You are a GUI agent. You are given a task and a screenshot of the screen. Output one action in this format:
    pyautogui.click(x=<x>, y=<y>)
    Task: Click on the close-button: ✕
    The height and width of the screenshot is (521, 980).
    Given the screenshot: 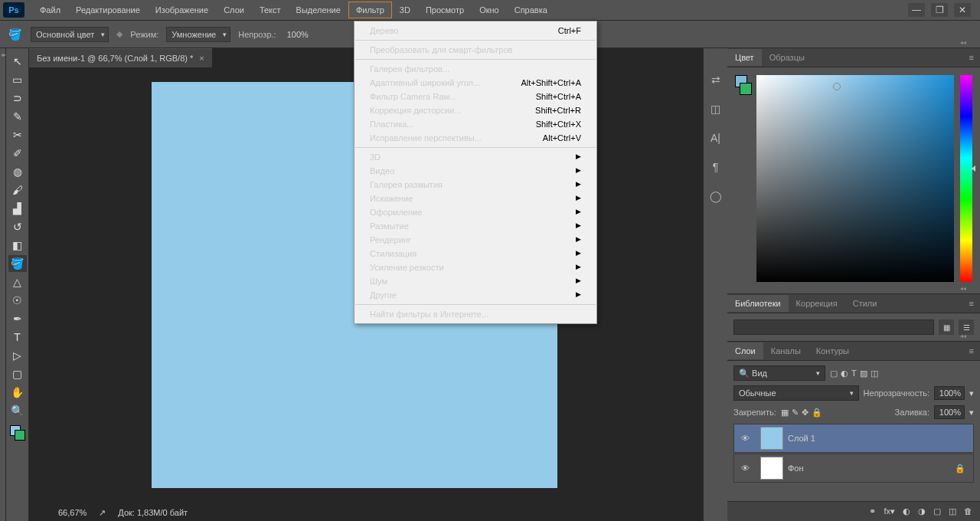 What is the action you would take?
    pyautogui.click(x=962, y=10)
    